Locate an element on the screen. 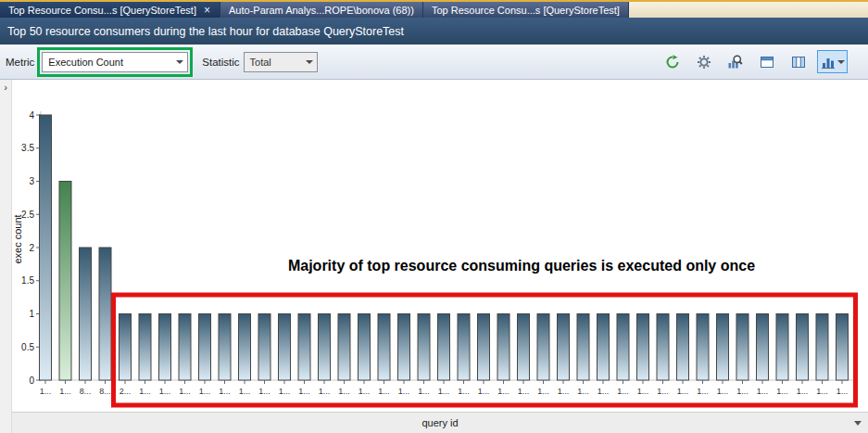 The height and width of the screenshot is (433, 868). collapsed-side-panel: › is located at coordinates (6, 256).